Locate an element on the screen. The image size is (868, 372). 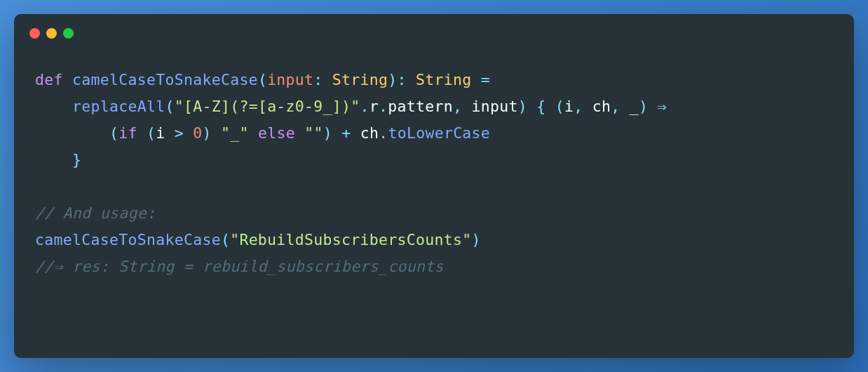
token-keyword: def is located at coordinates (49, 80).